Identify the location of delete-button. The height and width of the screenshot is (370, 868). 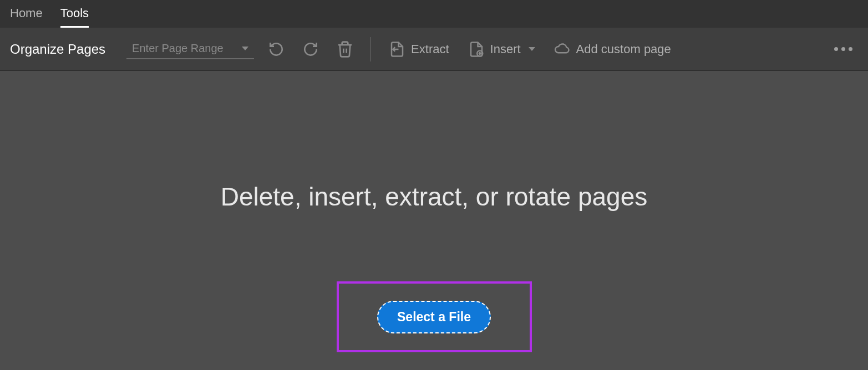
(345, 49).